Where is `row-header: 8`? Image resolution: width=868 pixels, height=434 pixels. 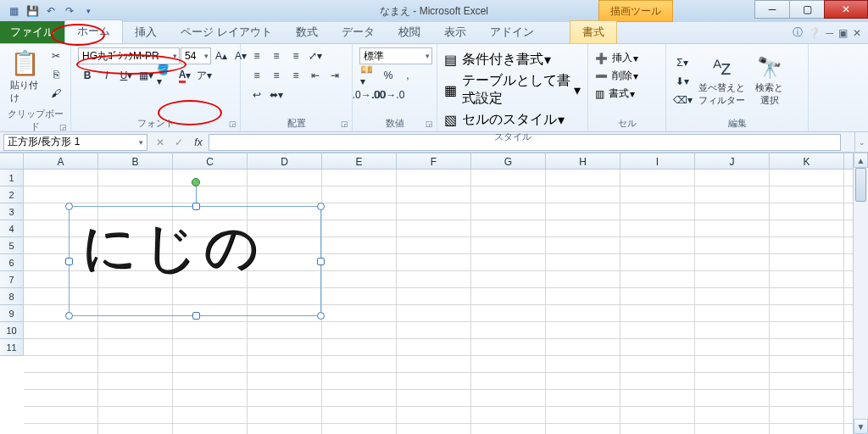
row-header: 8 is located at coordinates (12, 297).